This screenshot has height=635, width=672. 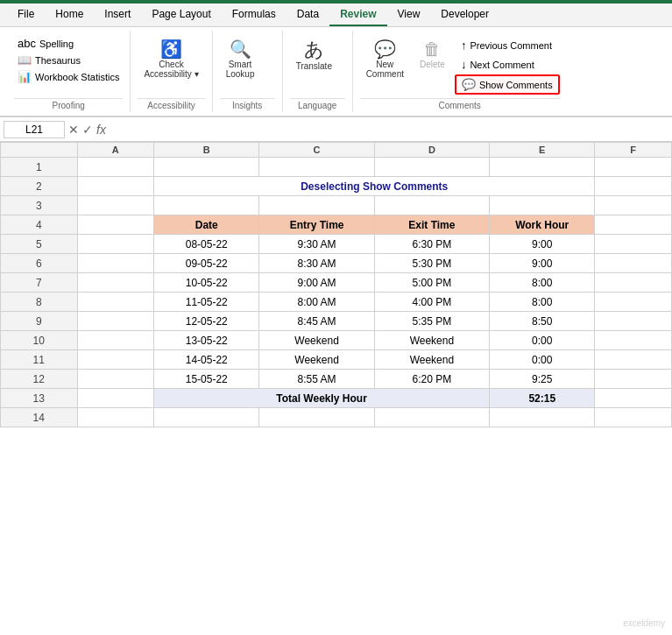 I want to click on cell-entry-2: 8:30 AM, so click(x=317, y=264).